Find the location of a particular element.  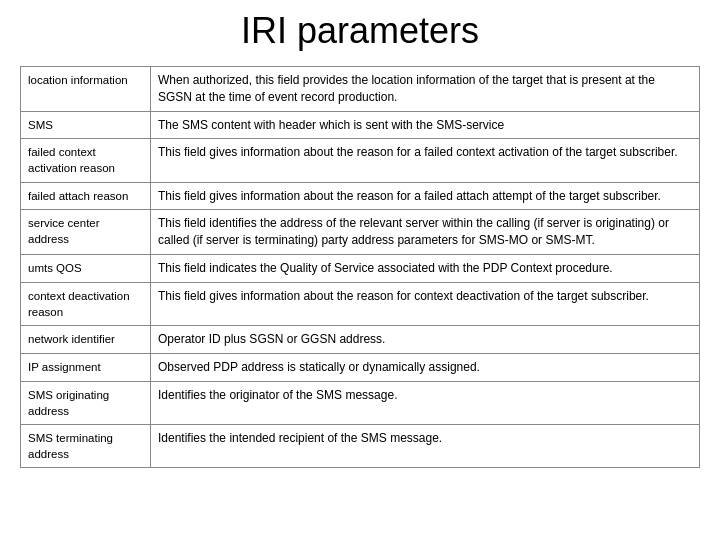

row-label: umts QOS is located at coordinates (86, 268).